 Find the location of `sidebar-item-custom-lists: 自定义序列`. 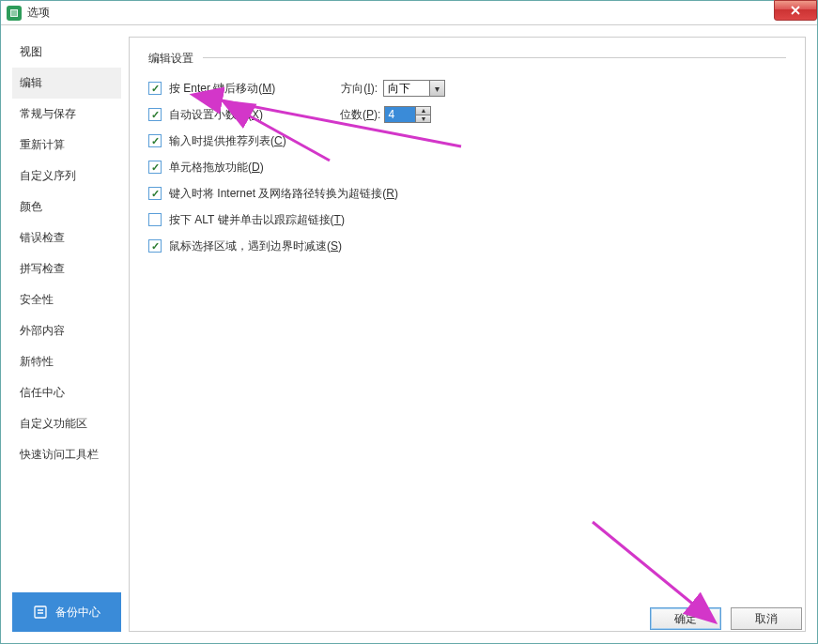

sidebar-item-custom-lists: 自定义序列 is located at coordinates (67, 176).